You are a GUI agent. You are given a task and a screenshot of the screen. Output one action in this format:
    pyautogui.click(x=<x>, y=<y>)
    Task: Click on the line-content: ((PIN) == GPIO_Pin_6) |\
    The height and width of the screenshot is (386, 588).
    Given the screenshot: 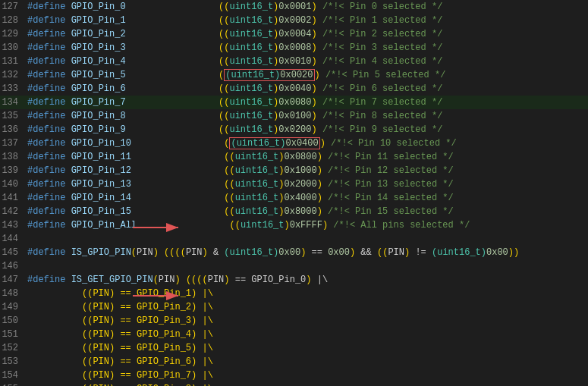 What is the action you would take?
    pyautogui.click(x=307, y=362)
    